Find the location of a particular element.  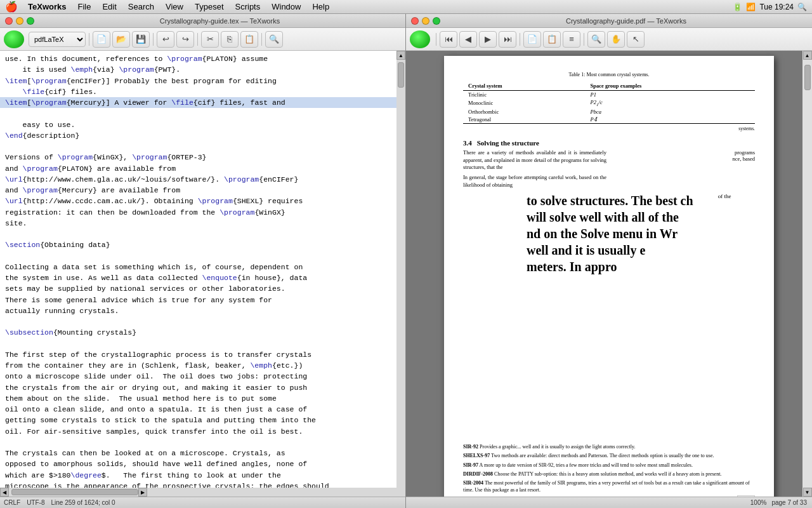

pdf-last-page-button: ⏭ is located at coordinates (508, 39).